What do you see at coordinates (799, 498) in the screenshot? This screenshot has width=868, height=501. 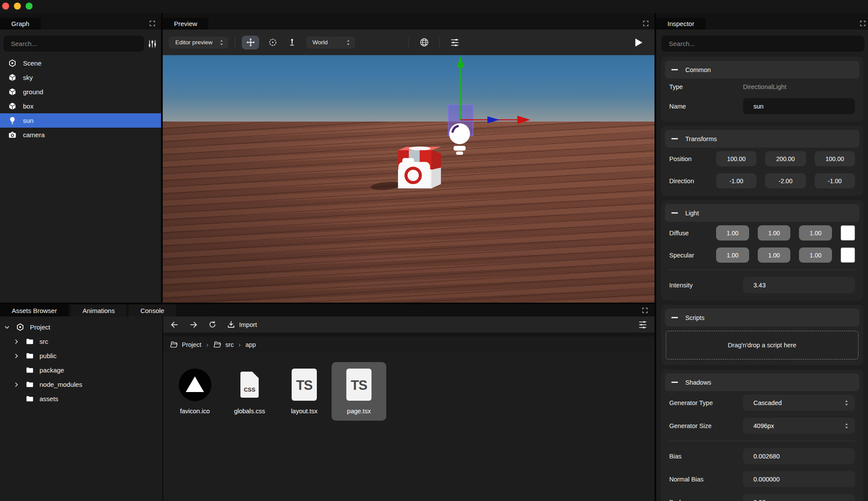 I see `darkness-field` at bounding box center [799, 498].